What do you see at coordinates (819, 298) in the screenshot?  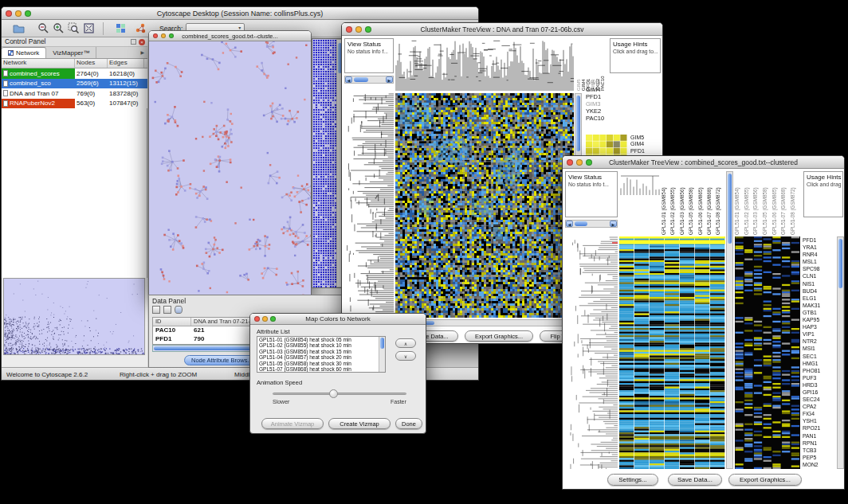 I see `gene-label: ELG1` at bounding box center [819, 298].